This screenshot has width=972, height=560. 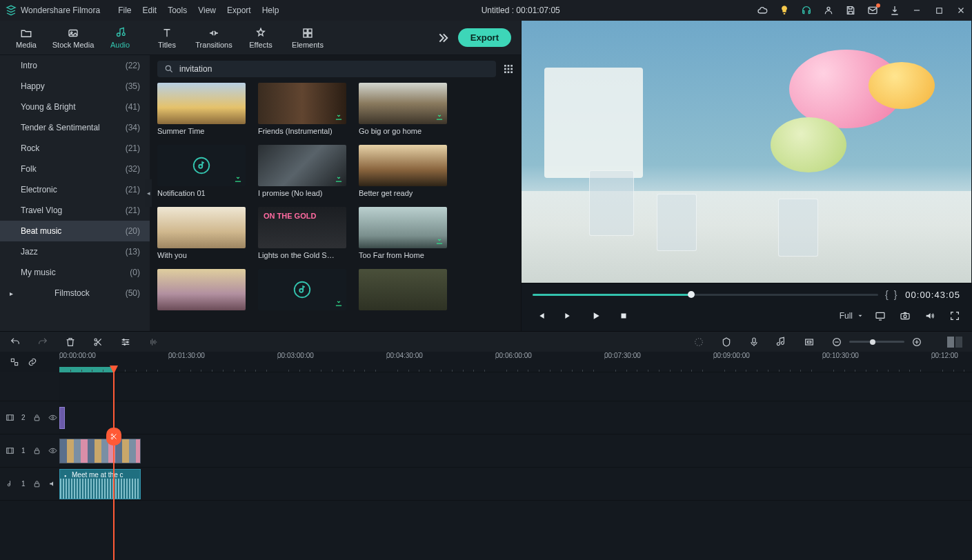 I want to click on collapse-sidebar-handle: ◂, so click(x=148, y=193).